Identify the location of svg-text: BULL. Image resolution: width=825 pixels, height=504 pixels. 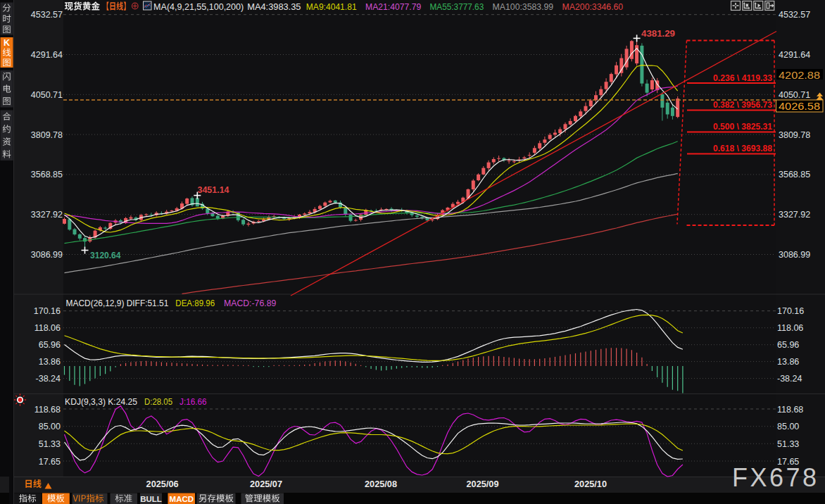
(151, 499).